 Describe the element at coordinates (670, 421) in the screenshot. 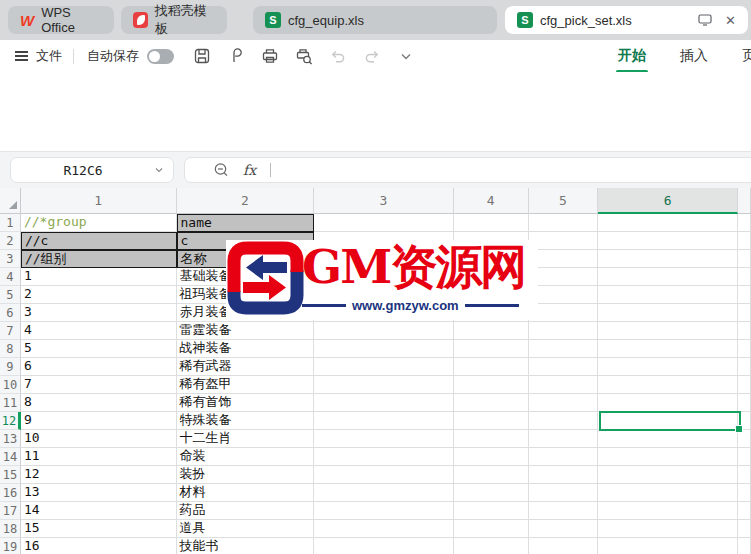

I see `selected-cell-outline` at that location.